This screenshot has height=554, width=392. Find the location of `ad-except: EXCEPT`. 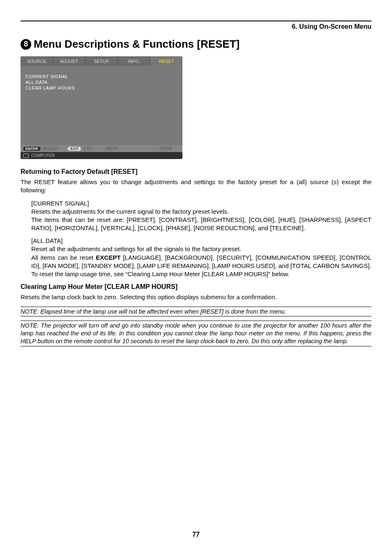

ad-except: EXCEPT is located at coordinates (108, 257).